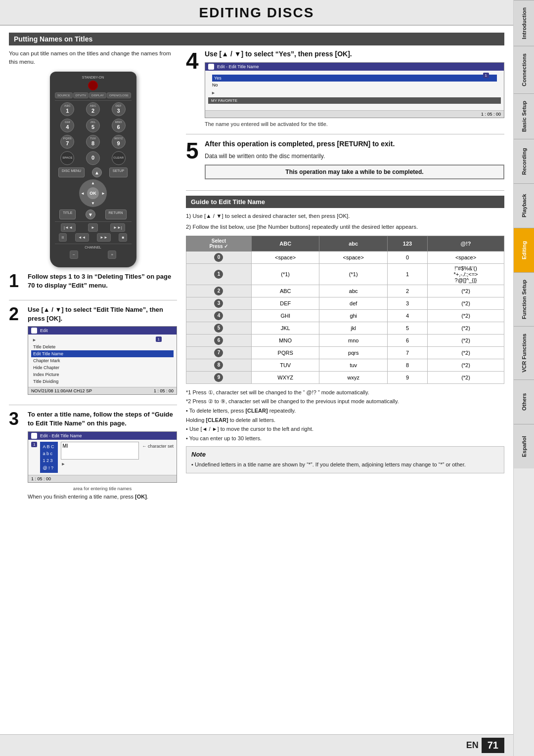  Describe the element at coordinates (67, 142) in the screenshot. I see `btn-7: PQRS 7` at that location.